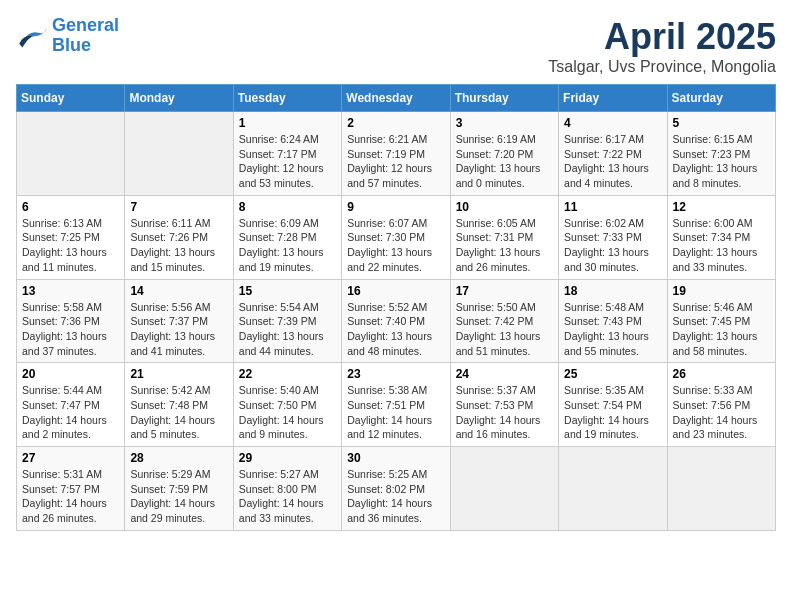 This screenshot has height=612, width=792. What do you see at coordinates (178, 246) in the screenshot?
I see `day-detail: Sunrise: 6:11 AM Sunset: 7:26 PM Dayligh…` at bounding box center [178, 246].